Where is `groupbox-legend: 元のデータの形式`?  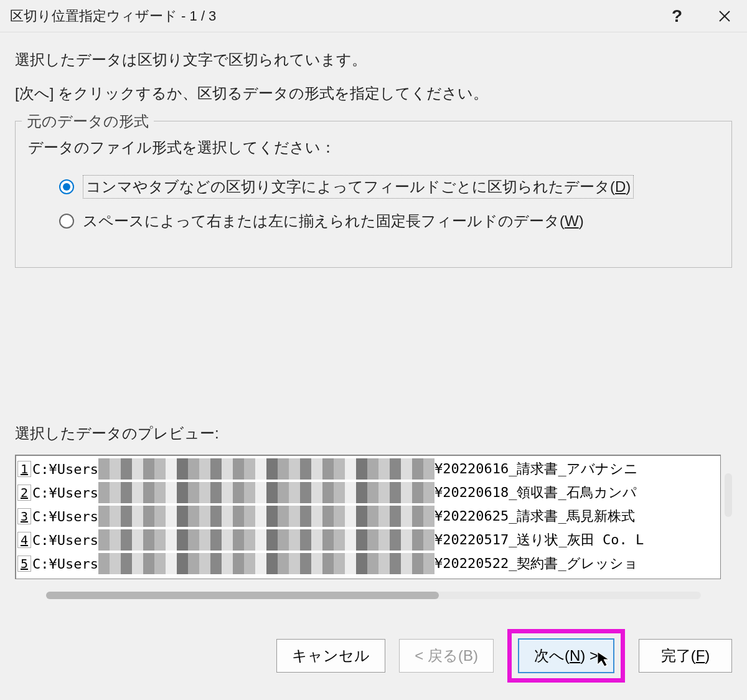
groupbox-legend: 元のデータの形式 is located at coordinates (88, 121).